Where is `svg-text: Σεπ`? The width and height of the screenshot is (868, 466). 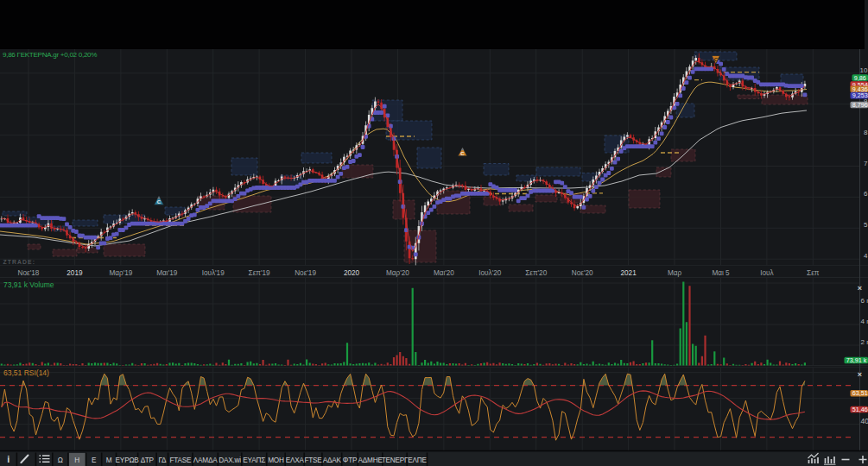 svg-text: Σεπ is located at coordinates (814, 273).